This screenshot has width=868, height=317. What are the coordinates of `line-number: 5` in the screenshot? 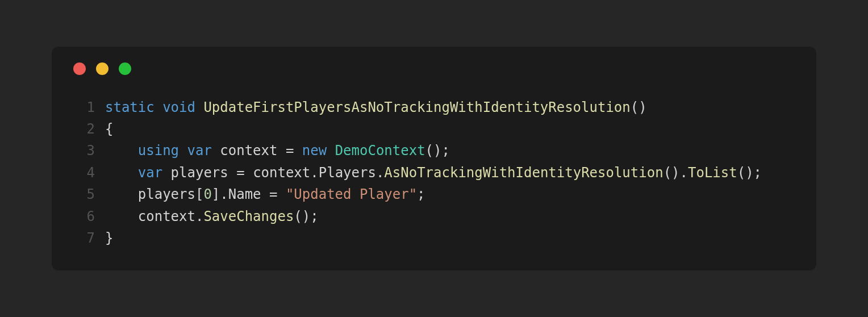 It's located at (82, 194).